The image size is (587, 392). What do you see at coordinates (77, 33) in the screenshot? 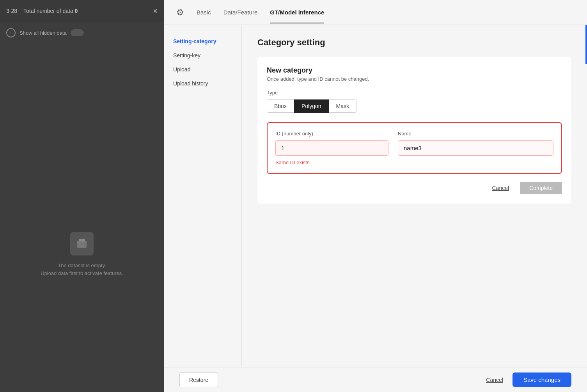
I see `toggle-switch` at bounding box center [77, 33].